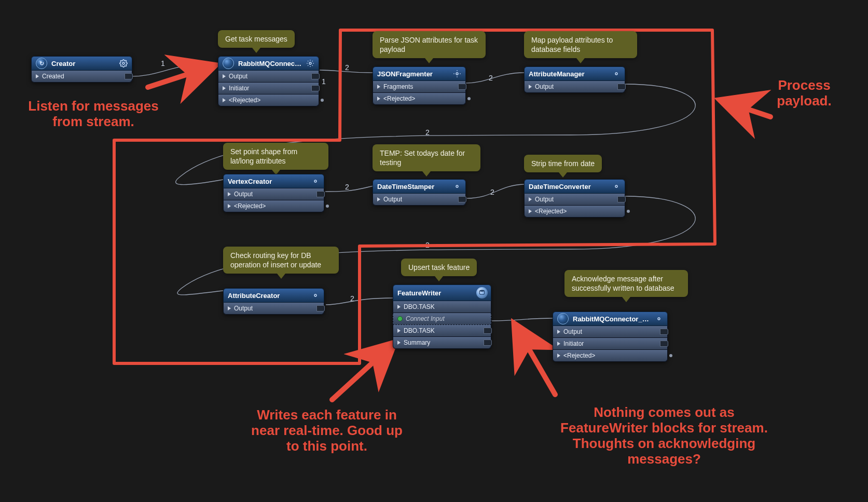  Describe the element at coordinates (581, 45) in the screenshot. I see `tooltip-attribute-manager: Map payload attributes to database field…` at that location.